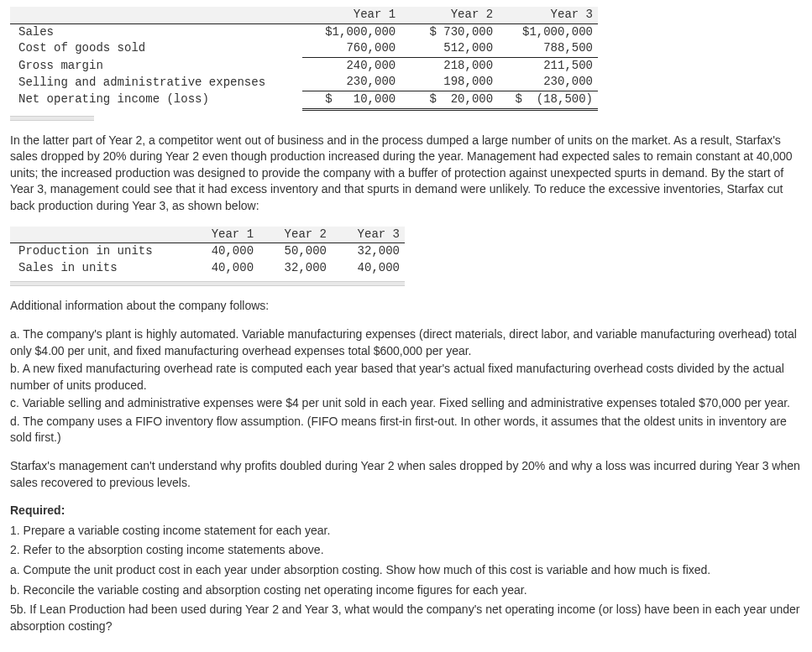 The image size is (812, 652). What do you see at coordinates (406, 404) in the screenshot?
I see `item-c: c. Variable selling and administrative e…` at bounding box center [406, 404].